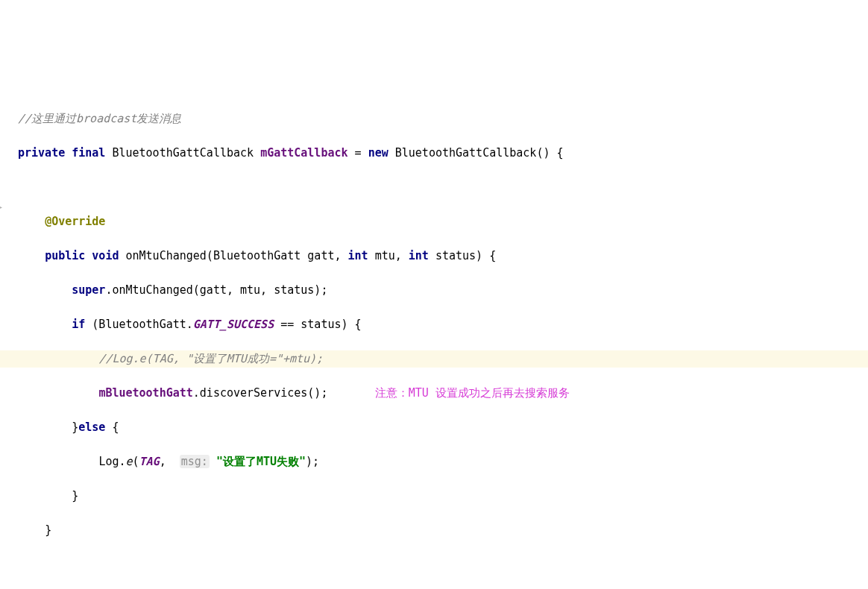 This screenshot has height=589, width=868. I want to click on code-text: status) {, so click(462, 256).